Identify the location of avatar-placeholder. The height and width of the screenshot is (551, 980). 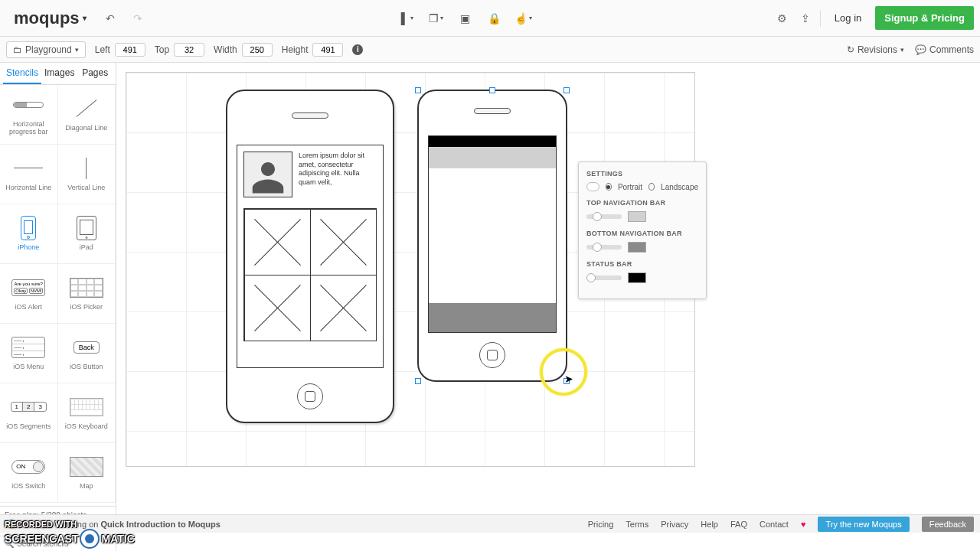
(268, 174).